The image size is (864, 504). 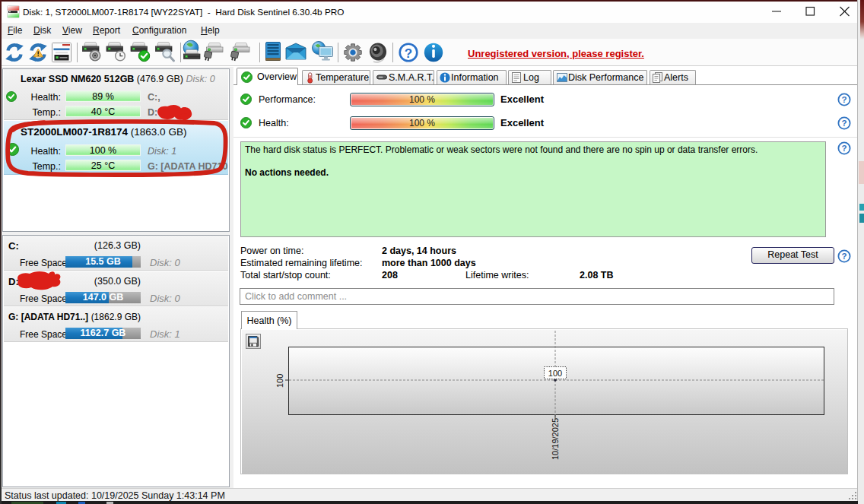 What do you see at coordinates (555, 439) in the screenshot?
I see `svg-text: 10/19/2025` at bounding box center [555, 439].